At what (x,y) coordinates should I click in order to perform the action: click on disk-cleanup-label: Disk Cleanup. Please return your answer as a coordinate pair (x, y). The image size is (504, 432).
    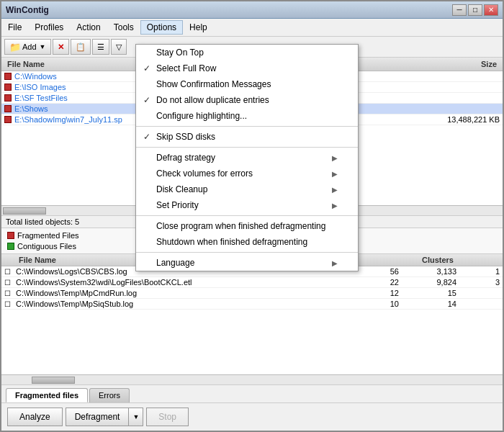
    Looking at the image, I should click on (181, 189).